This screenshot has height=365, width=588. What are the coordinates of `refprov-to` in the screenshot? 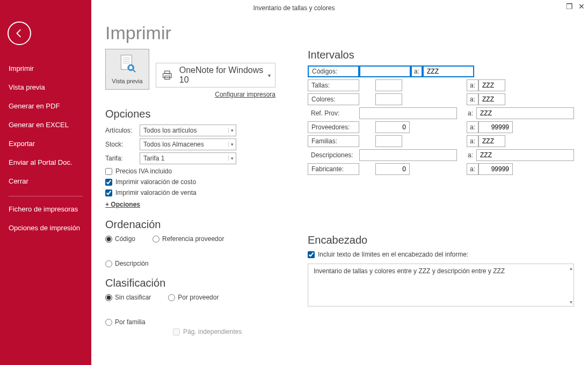 It's located at (525, 113).